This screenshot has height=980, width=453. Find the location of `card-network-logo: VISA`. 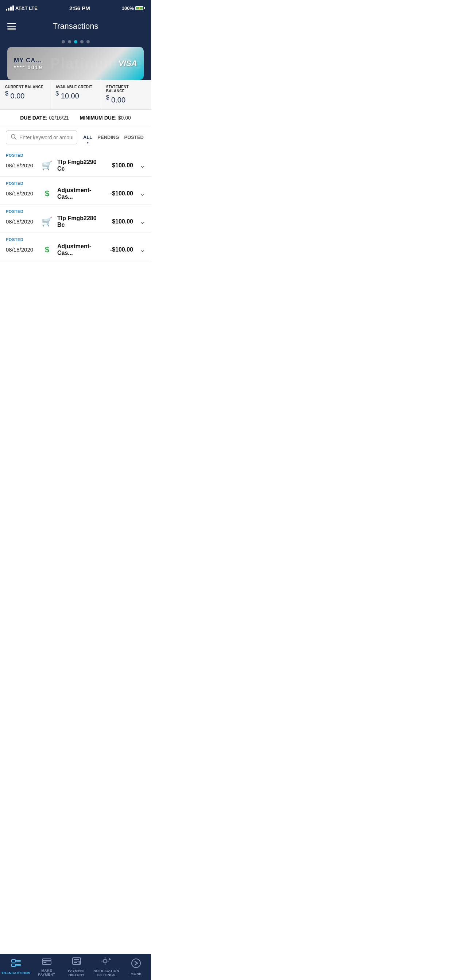

card-network-logo: VISA is located at coordinates (128, 63).